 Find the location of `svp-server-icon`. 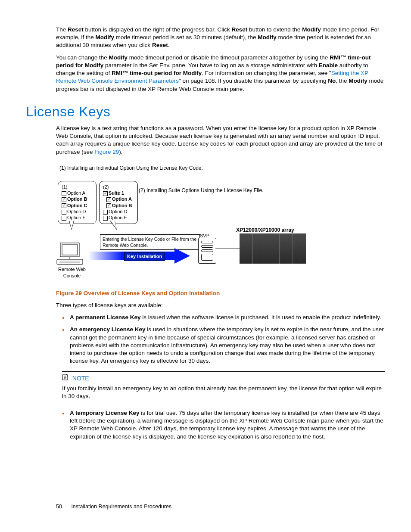

svp-server-icon is located at coordinates (207, 251).